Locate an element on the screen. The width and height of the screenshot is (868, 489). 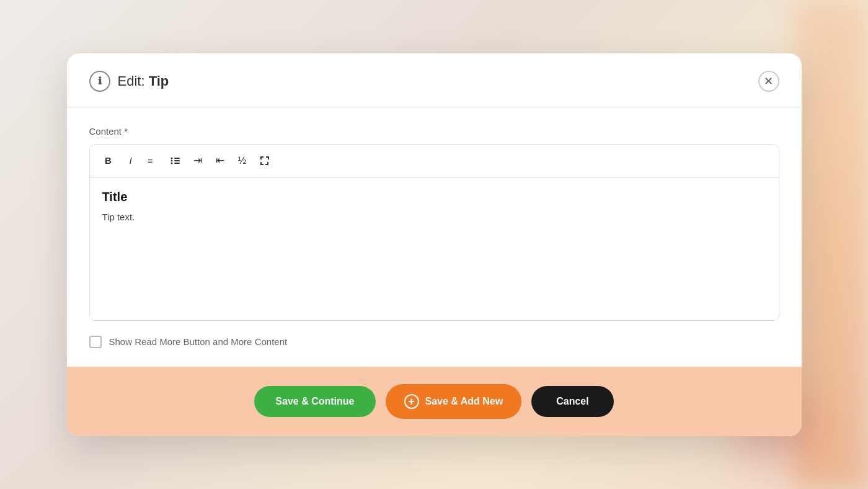
toolbar-ordered-list-button: ≡ is located at coordinates (153, 161).